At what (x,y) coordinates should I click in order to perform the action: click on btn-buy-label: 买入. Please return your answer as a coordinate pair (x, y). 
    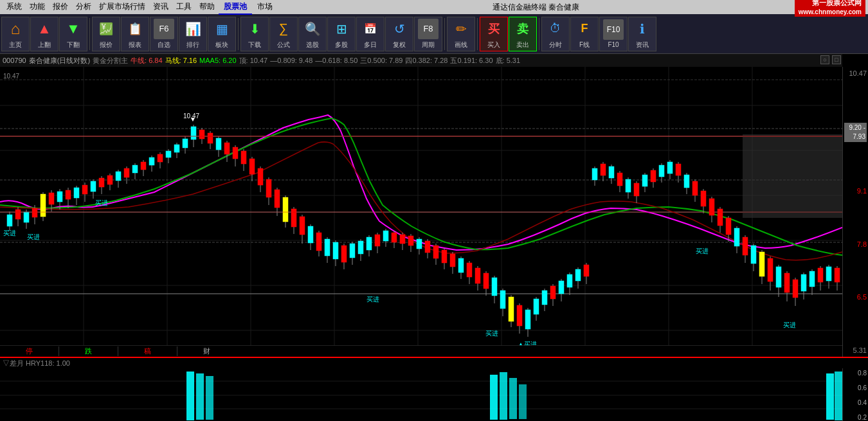
    Looking at the image, I should click on (494, 45).